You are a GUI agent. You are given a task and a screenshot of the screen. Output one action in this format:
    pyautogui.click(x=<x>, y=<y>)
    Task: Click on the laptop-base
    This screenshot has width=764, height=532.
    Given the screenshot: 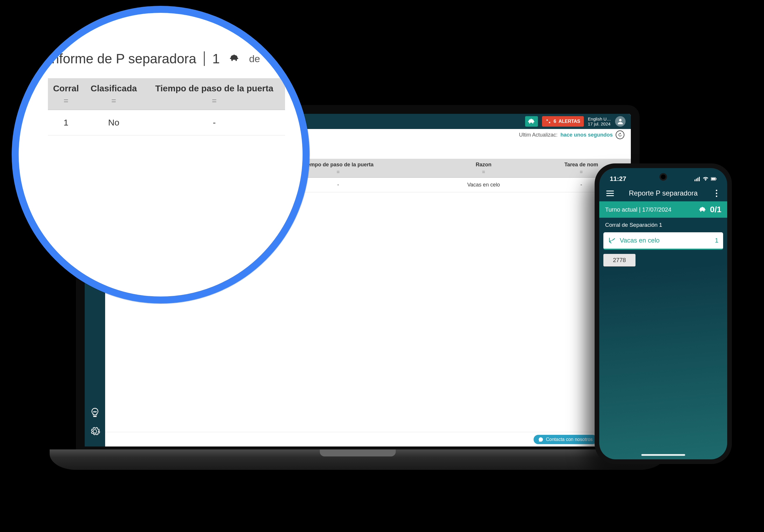 What is the action you would take?
    pyautogui.click(x=358, y=460)
    